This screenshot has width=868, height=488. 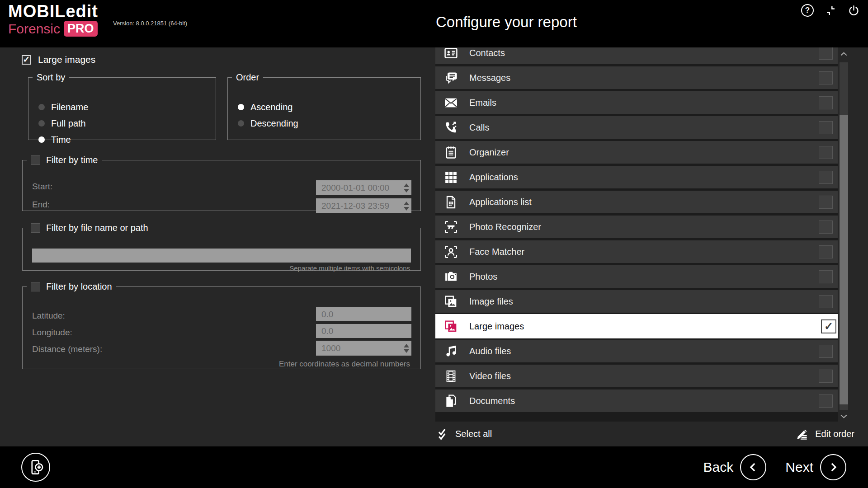 What do you see at coordinates (494, 177) in the screenshot?
I see `report-item-label: Applications` at bounding box center [494, 177].